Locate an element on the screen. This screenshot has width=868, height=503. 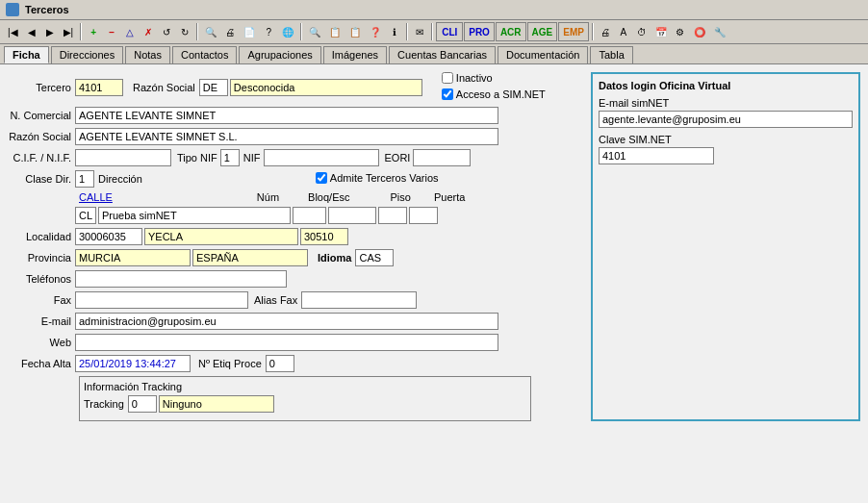
print-btn: 🖨 is located at coordinates (230, 32).